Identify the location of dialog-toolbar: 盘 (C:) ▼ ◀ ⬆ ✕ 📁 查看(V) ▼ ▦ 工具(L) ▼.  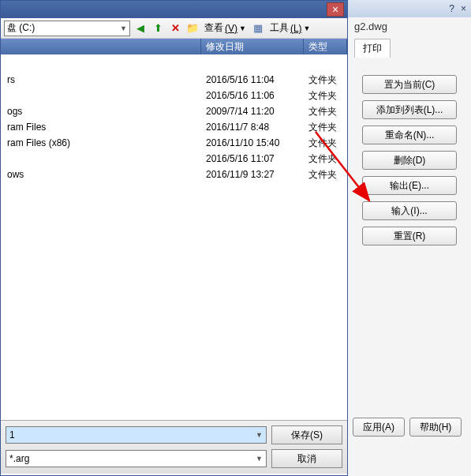
(174, 28).